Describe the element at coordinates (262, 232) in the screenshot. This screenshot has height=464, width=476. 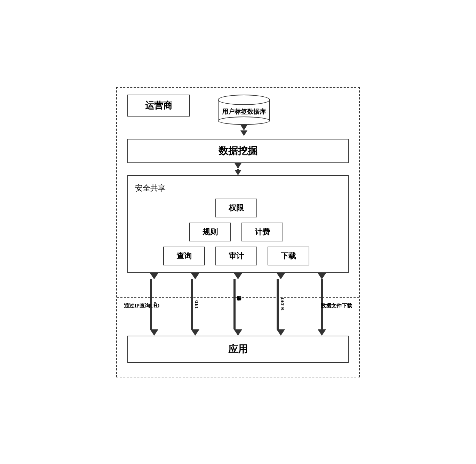
I see `billing-box: 计费` at that location.